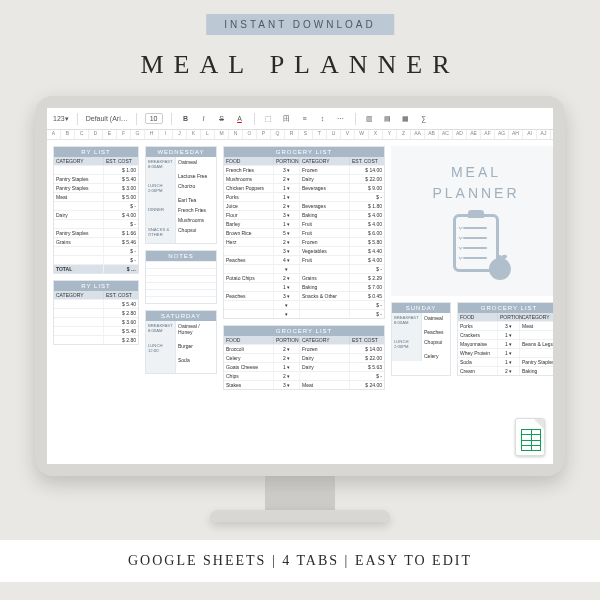 Image resolution: width=600 pixels, height=600 pixels. I want to click on meal-row: BREAKFAST 8:00AMOatmeal, so click(181, 164).